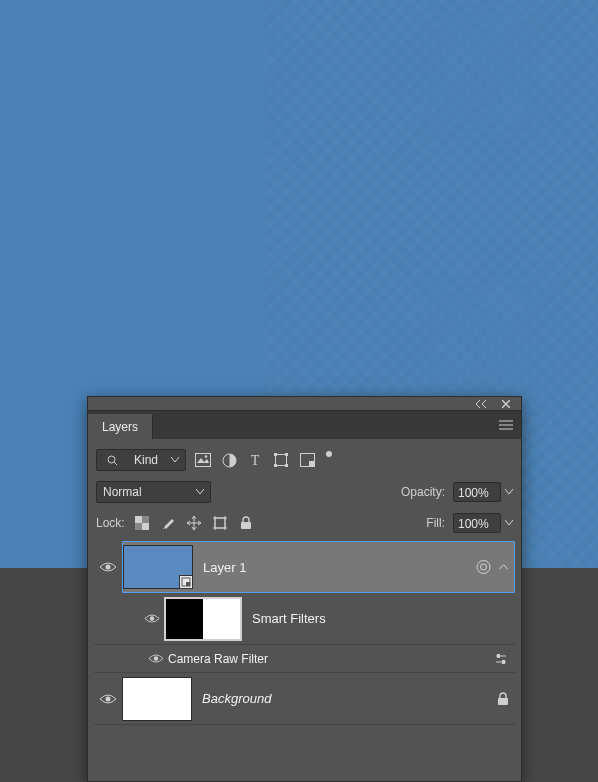 The width and height of the screenshot is (598, 782). What do you see at coordinates (112, 460) in the screenshot?
I see `search-icon` at bounding box center [112, 460].